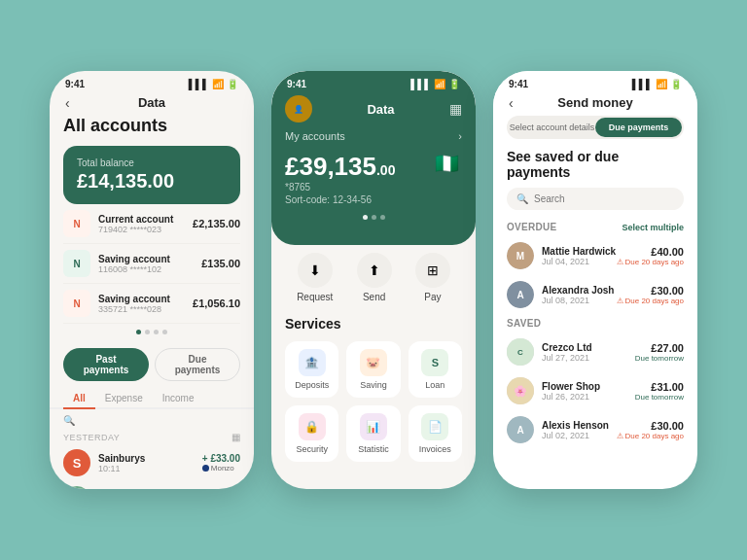 This screenshot has height=560, width=747. I want to click on profile-avatar: 👤, so click(299, 109).